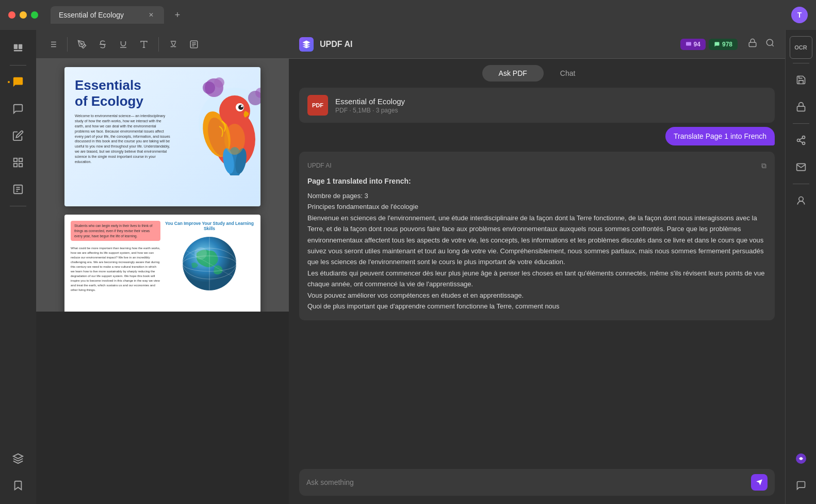  I want to click on toolbar, so click(162, 44).